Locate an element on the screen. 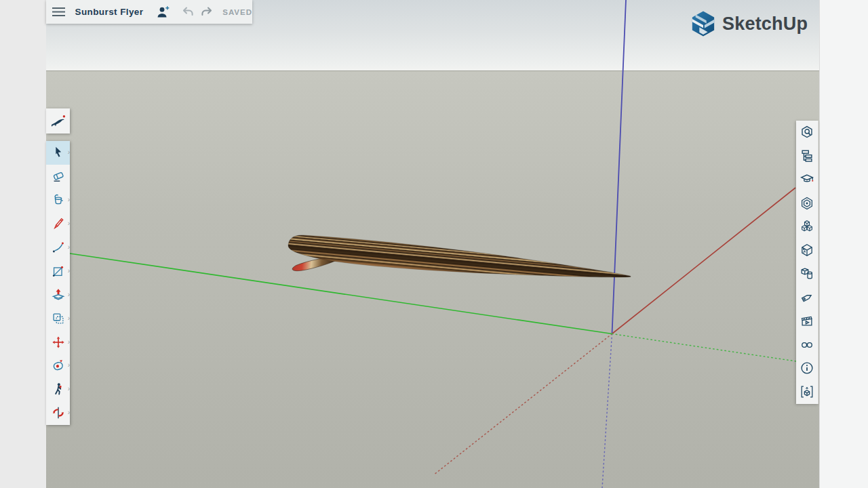  tool-arc: › is located at coordinates (58, 248).